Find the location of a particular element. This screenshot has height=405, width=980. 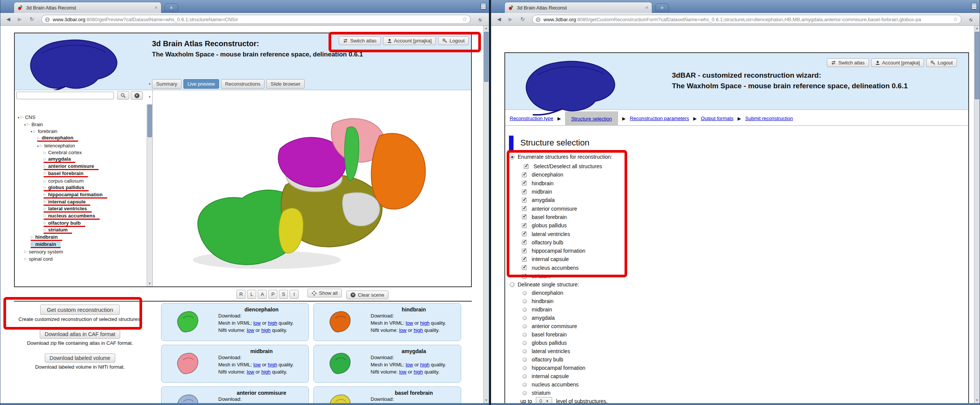

delineate-single-radio: Delineate single structure: is located at coordinates (544, 284).